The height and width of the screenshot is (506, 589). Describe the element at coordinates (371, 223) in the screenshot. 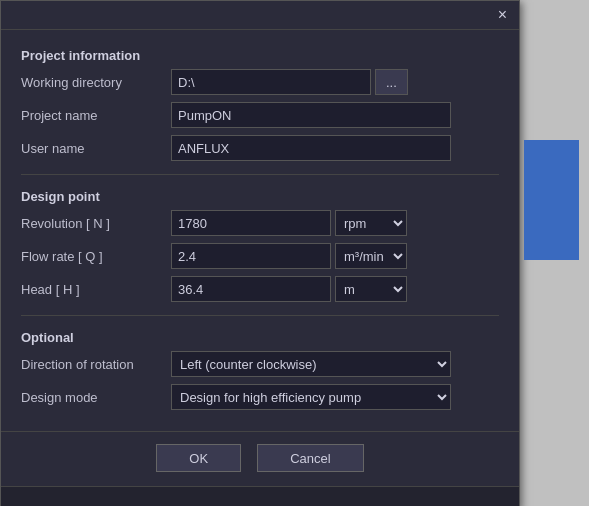

I see `revolution-unit-select: rpm` at that location.